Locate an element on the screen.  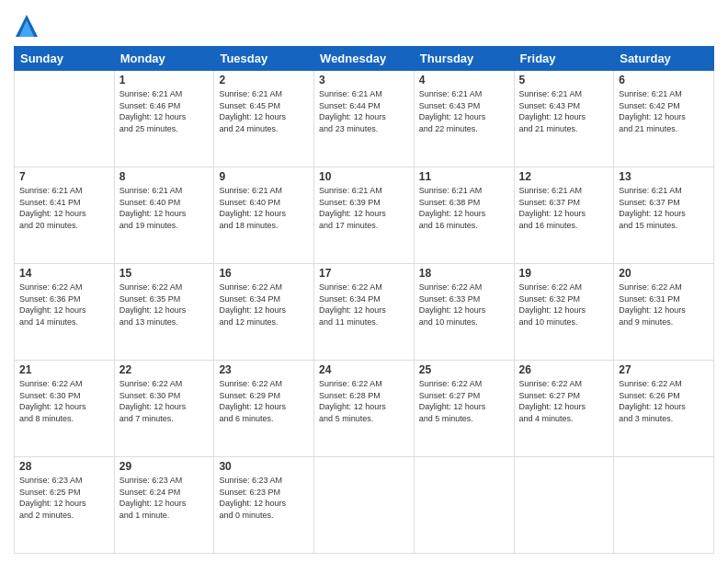
day-number: 23 is located at coordinates (264, 370).